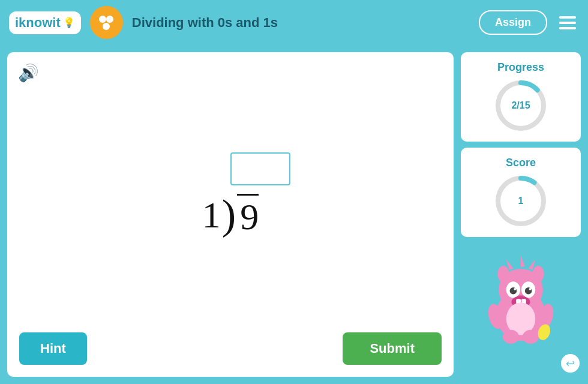 The image size is (588, 384). Describe the element at coordinates (521, 97) in the screenshot. I see `progress-card: Progress 2/15` at that location.